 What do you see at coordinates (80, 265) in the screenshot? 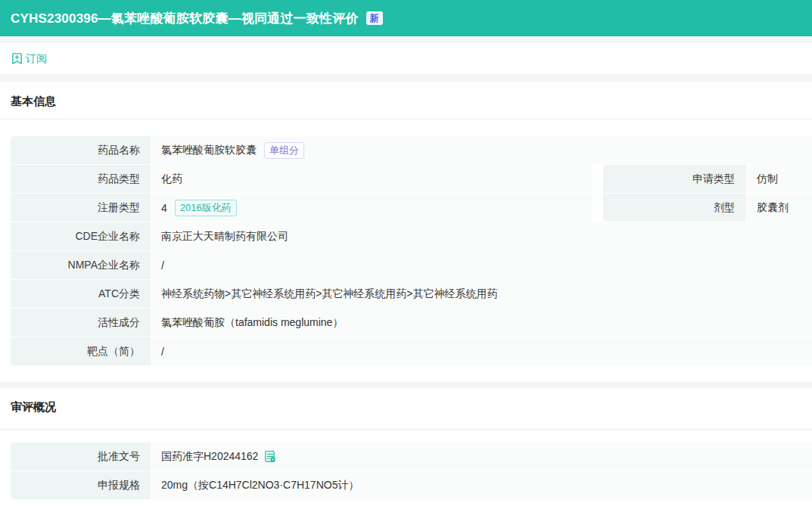
I see `row-label: NMPA企业名称` at bounding box center [80, 265].